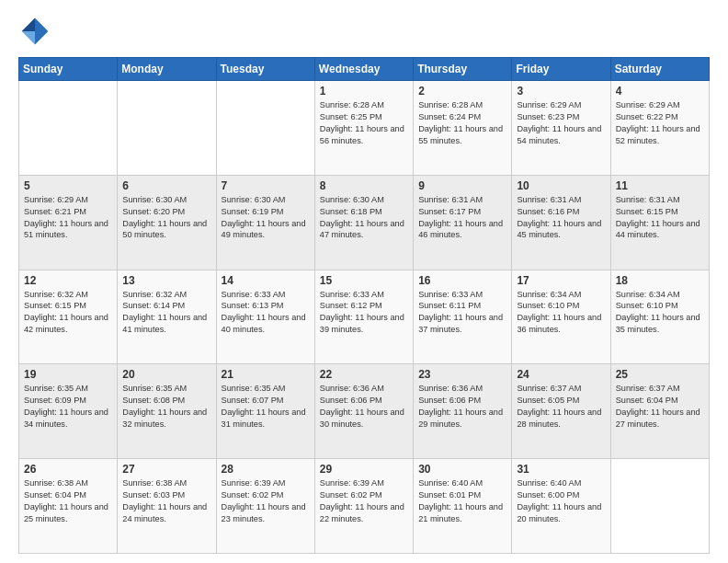 The height and width of the screenshot is (563, 728). Describe the element at coordinates (167, 412) in the screenshot. I see `calendar-cell: 20Sunrise: 6:35 AM Sunset: 6:08 PM Dayli…` at that location.